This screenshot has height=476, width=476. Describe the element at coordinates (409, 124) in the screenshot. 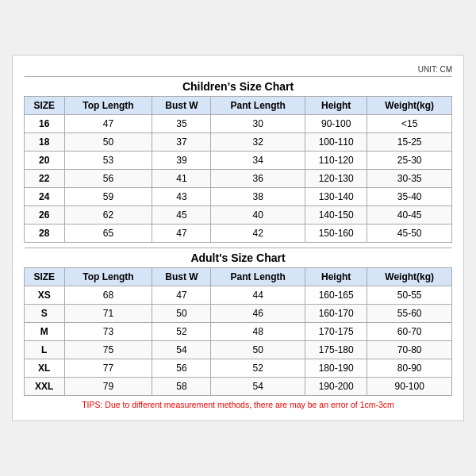

I see `table-cell: <15` at that location.